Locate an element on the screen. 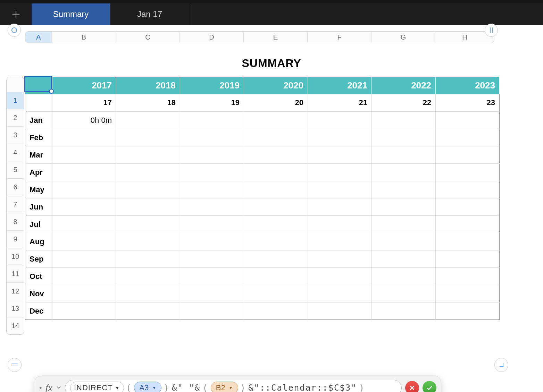  column-header-B: B is located at coordinates (84, 37).